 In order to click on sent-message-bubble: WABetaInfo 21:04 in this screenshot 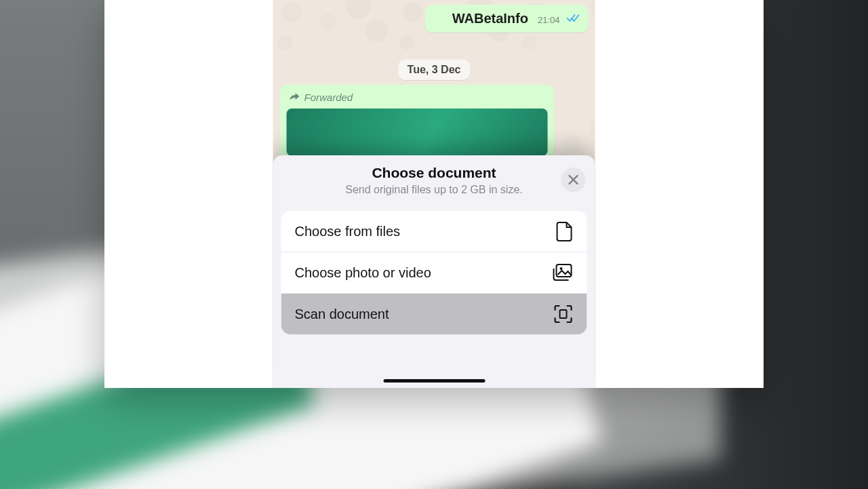, I will do `click(507, 19)`.